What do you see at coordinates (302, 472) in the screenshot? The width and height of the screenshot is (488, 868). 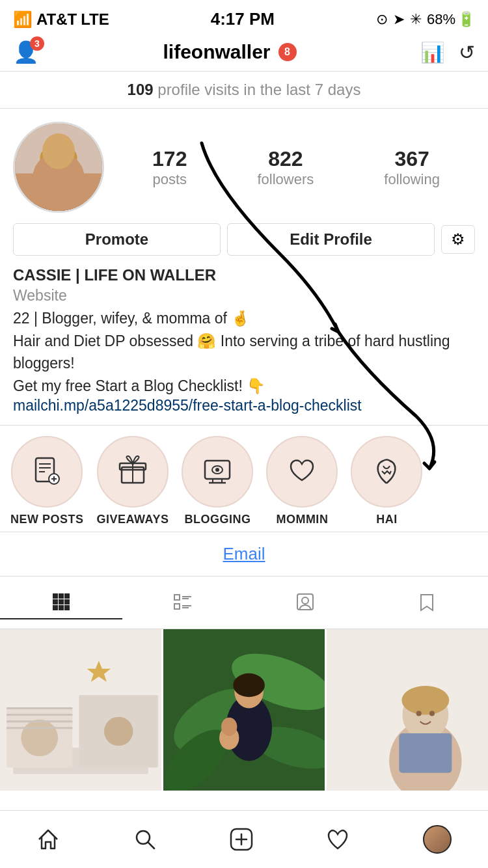 I see `mommin-icon` at bounding box center [302, 472].